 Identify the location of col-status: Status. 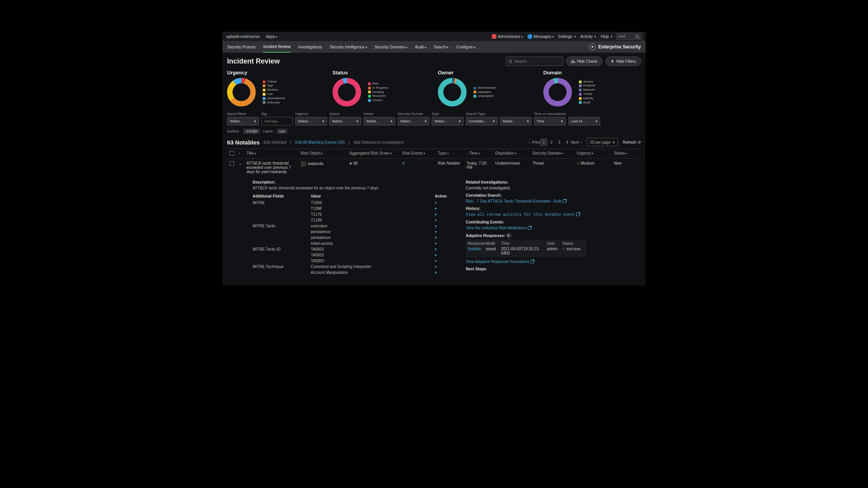
(623, 154).